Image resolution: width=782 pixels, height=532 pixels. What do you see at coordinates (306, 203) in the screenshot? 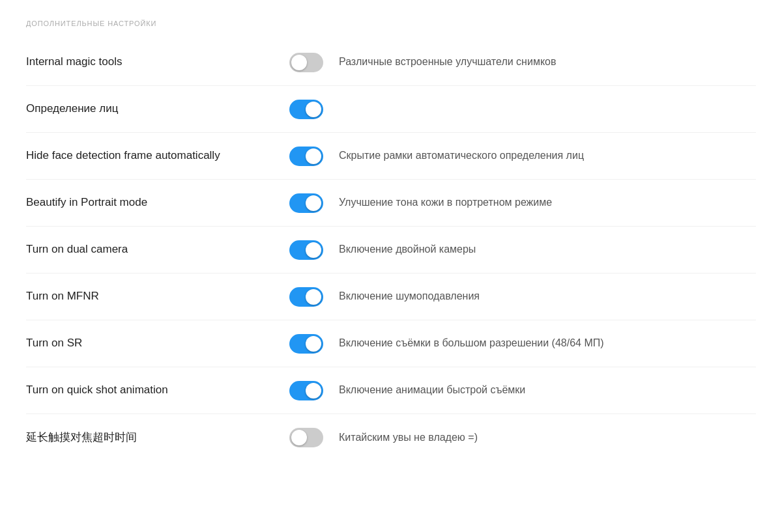
I see `toggle-beautify-portrait` at bounding box center [306, 203].